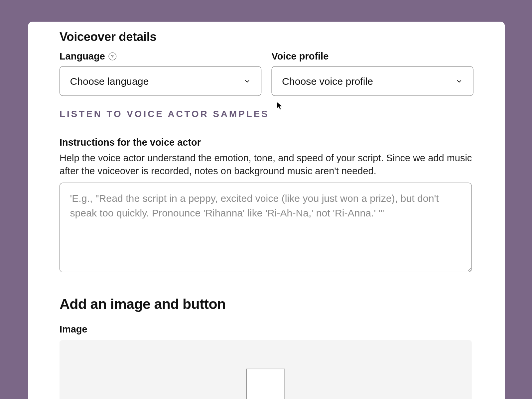 This screenshot has width=532, height=399. What do you see at coordinates (267, 330) in the screenshot?
I see `image-label: Image` at bounding box center [267, 330].